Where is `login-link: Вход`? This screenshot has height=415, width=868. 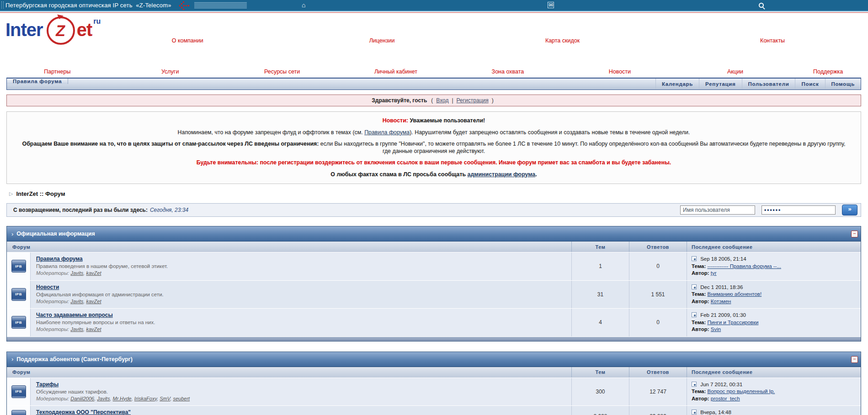 login-link: Вход is located at coordinates (442, 100).